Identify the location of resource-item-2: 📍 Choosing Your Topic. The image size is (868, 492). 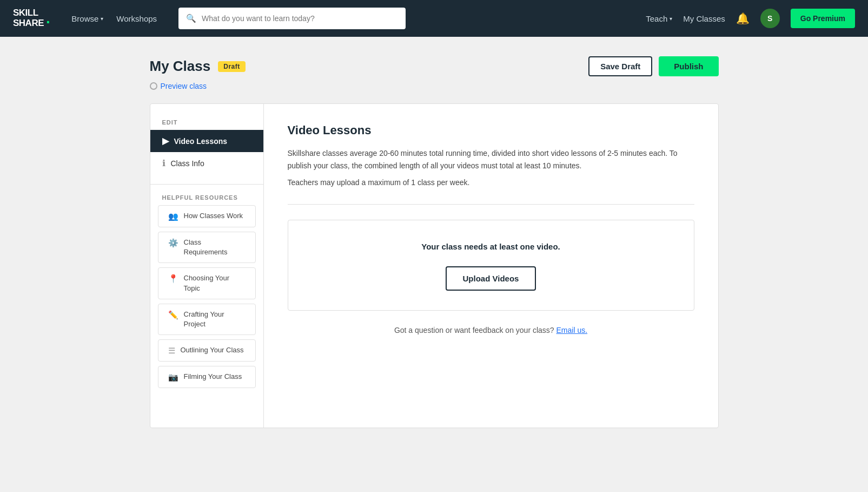
(207, 283).